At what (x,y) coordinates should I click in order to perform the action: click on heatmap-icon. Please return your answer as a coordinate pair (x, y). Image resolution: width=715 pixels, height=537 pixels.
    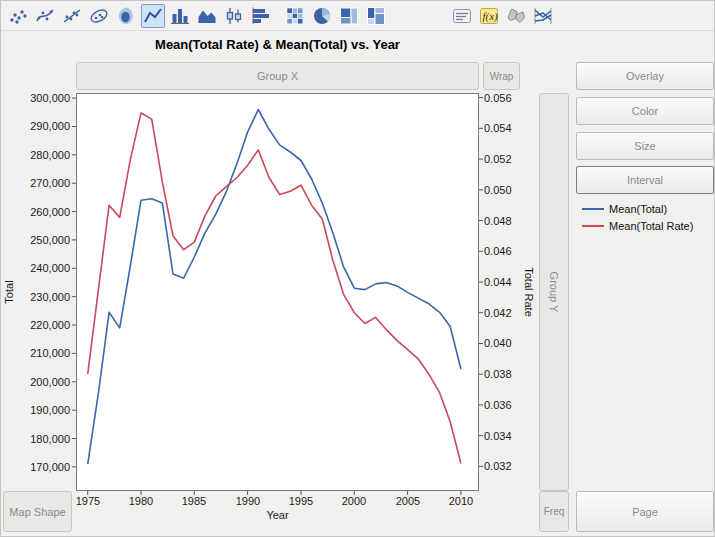
    Looking at the image, I should click on (295, 16).